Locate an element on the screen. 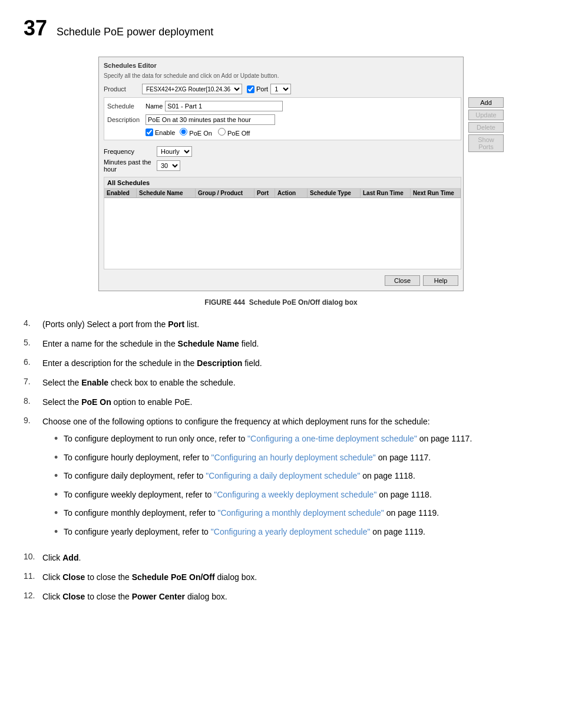 The image size is (562, 728). description-input is located at coordinates (210, 120).